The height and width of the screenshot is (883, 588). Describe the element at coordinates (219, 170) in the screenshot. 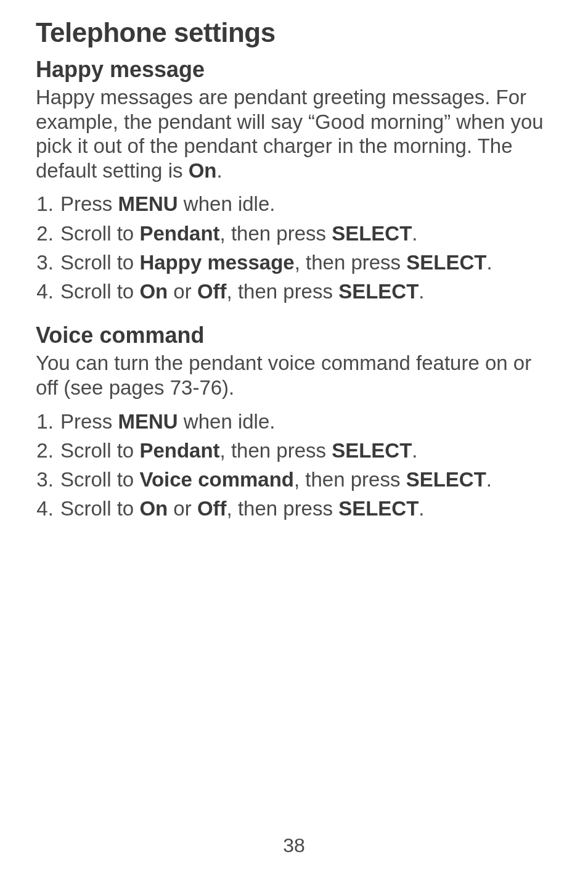

I see `body-text: .` at that location.